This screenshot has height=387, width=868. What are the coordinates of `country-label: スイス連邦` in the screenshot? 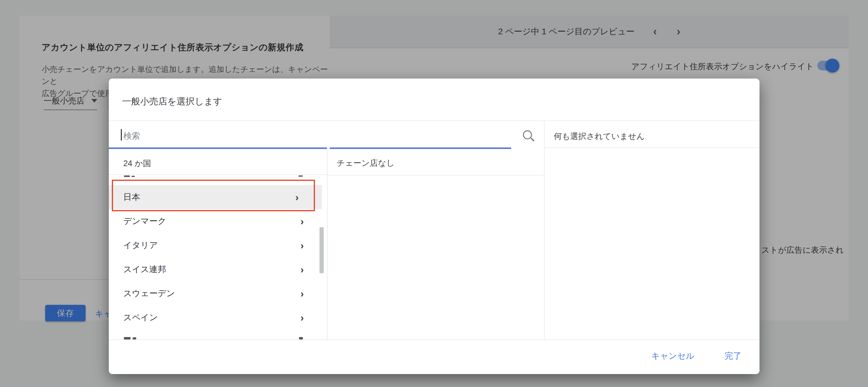 It's located at (145, 269).